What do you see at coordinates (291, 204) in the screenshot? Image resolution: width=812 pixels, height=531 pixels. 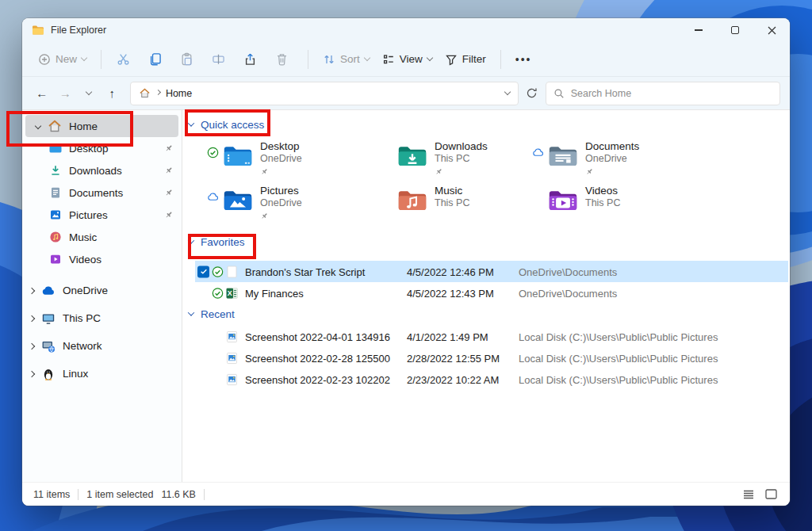 I see `quick-access-tile-pictures: Pictures OneDrive` at bounding box center [291, 204].